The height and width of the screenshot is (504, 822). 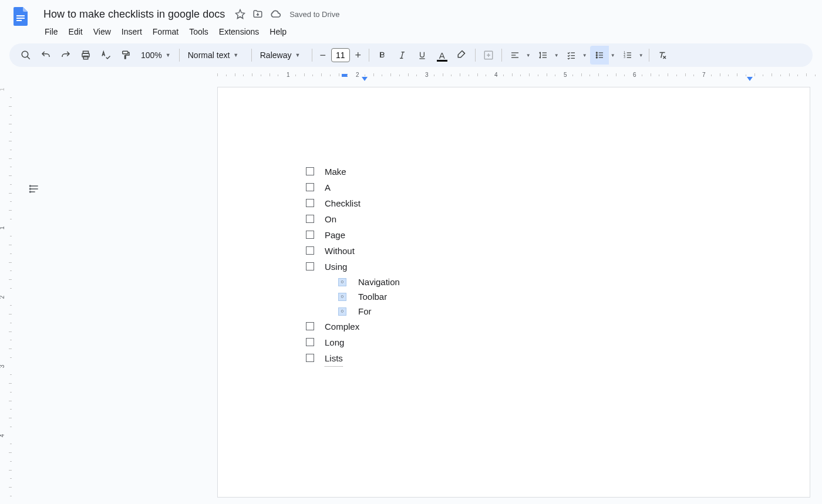 What do you see at coordinates (632, 55) in the screenshot?
I see `numbered-list-dropdown: 123▼` at bounding box center [632, 55].